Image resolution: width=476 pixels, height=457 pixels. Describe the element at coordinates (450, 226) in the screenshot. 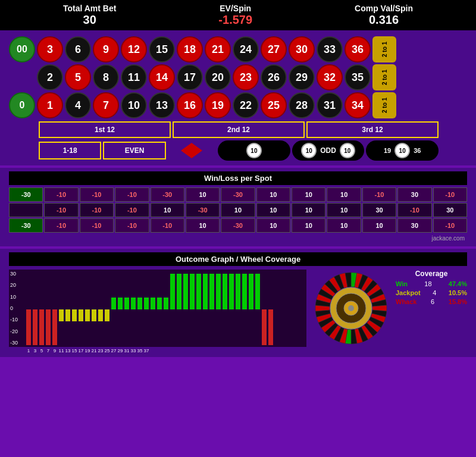

I see `wl-r3c13: -10` at that location.